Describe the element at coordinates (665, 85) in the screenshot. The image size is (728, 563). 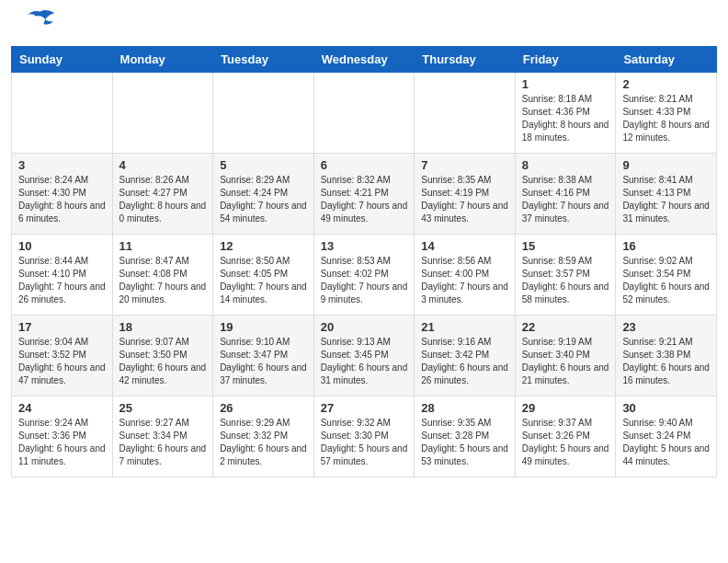
I see `day-number: 2` at that location.